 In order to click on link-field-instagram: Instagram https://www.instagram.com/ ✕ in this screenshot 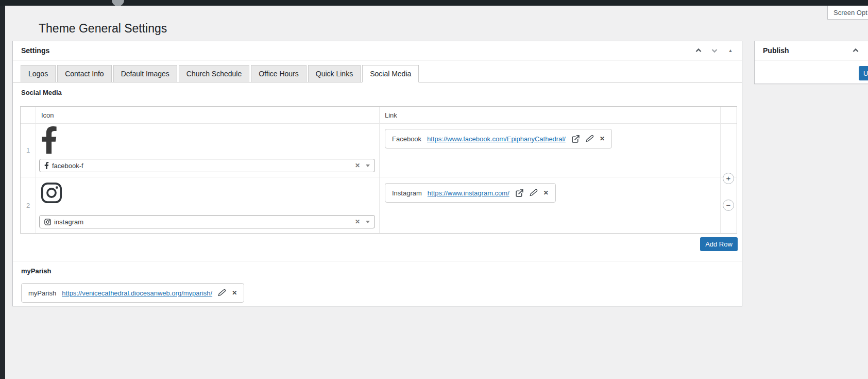, I will do `click(470, 193)`.